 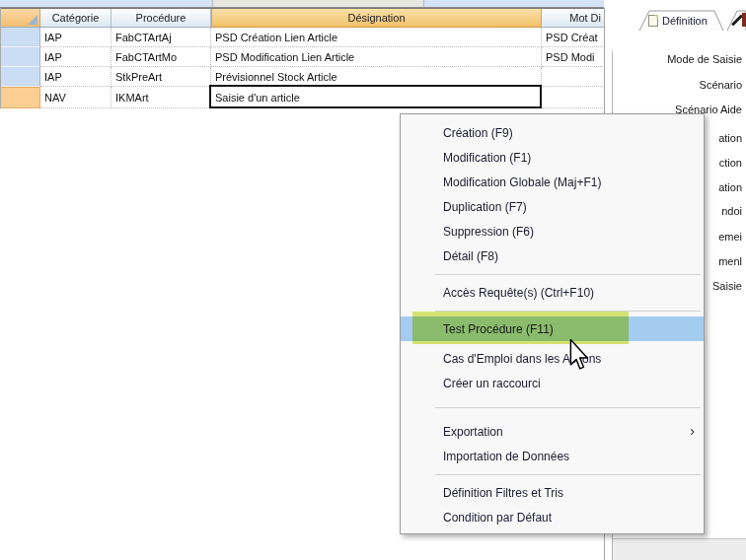 I want to click on table-cell: NAV, so click(x=76, y=98).